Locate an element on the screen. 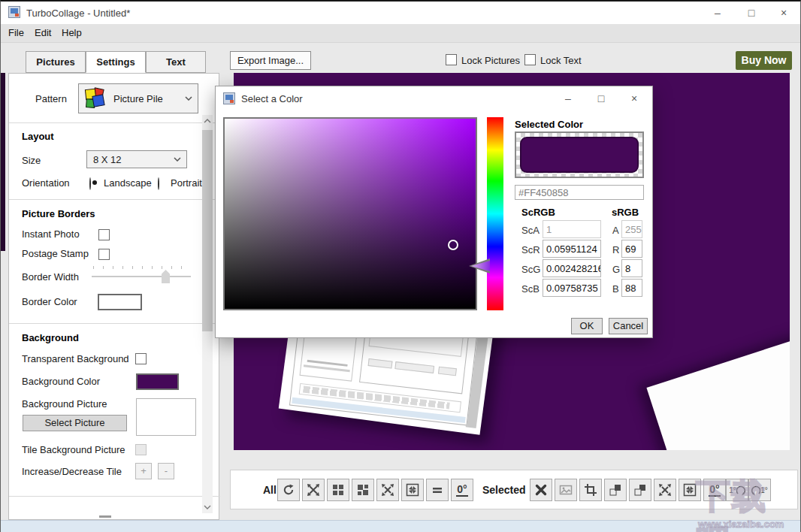  cancel-button: Cancel is located at coordinates (628, 326).